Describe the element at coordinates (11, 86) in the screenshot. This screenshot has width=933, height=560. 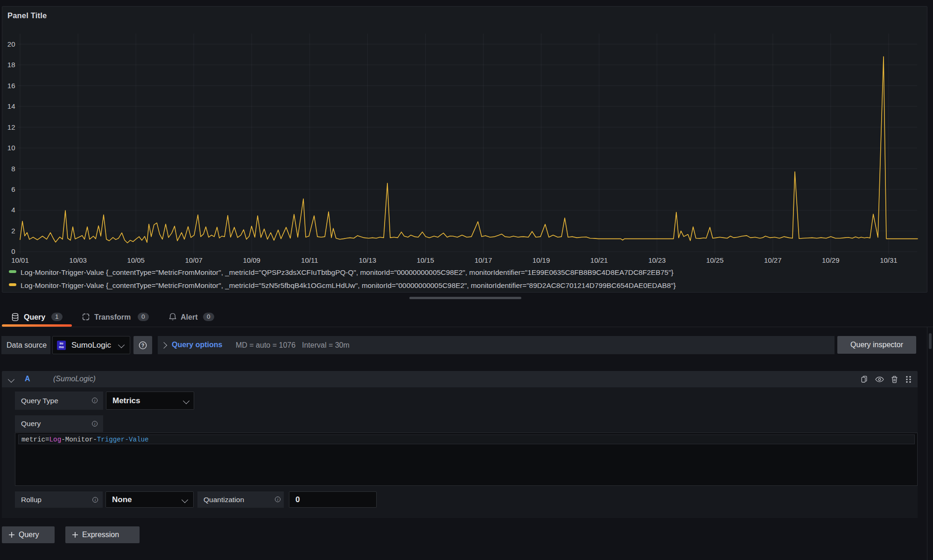
I see `svg-text: 16` at that location.